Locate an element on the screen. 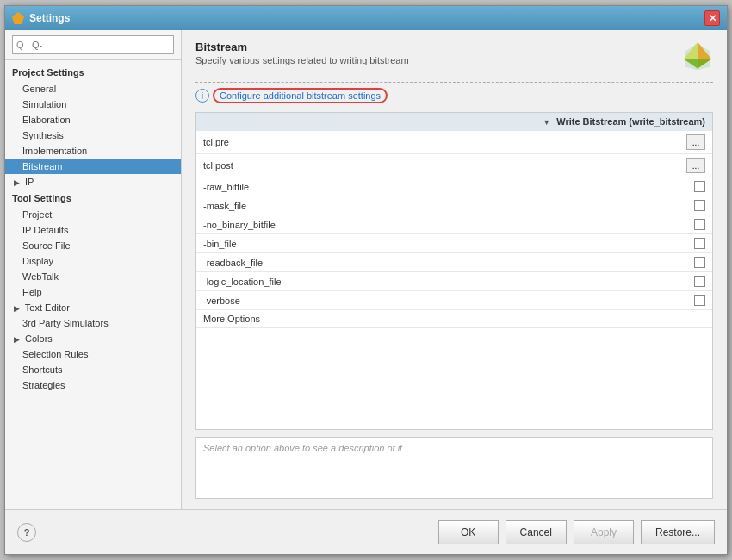  table-row: -mask_file is located at coordinates (455, 206).